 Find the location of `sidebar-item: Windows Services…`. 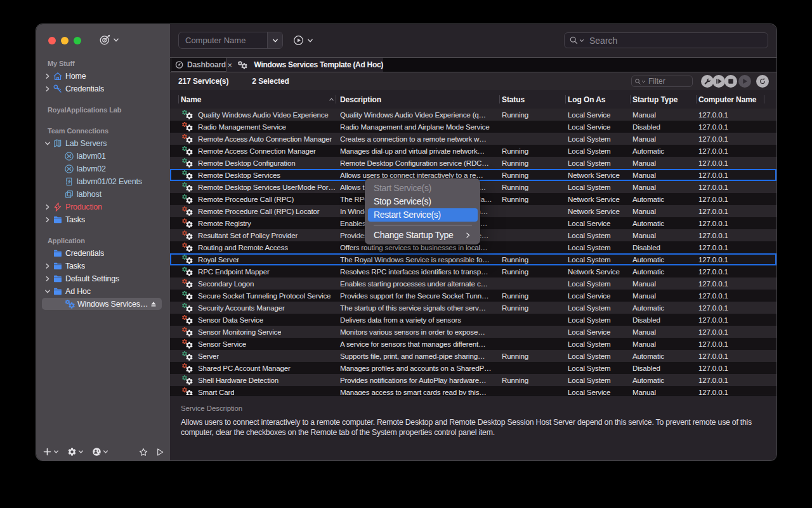

sidebar-item: Windows Services… is located at coordinates (103, 304).